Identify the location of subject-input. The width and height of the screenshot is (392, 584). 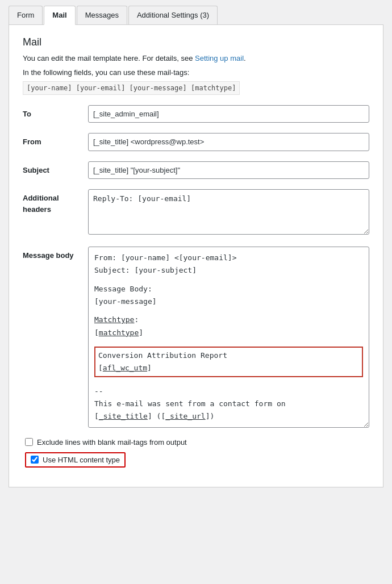
(228, 170).